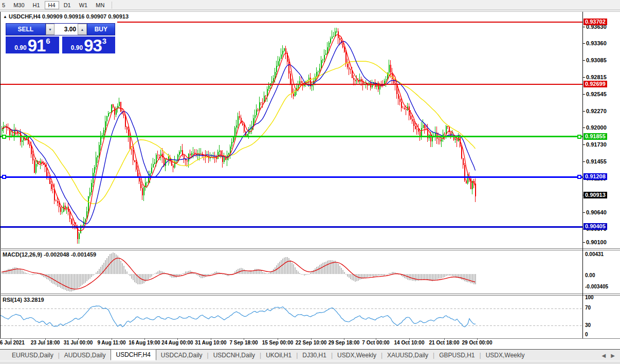  What do you see at coordinates (134, 355) in the screenshot?
I see `chart-tab-usdchf-h4: USDCHF,H4` at bounding box center [134, 355].